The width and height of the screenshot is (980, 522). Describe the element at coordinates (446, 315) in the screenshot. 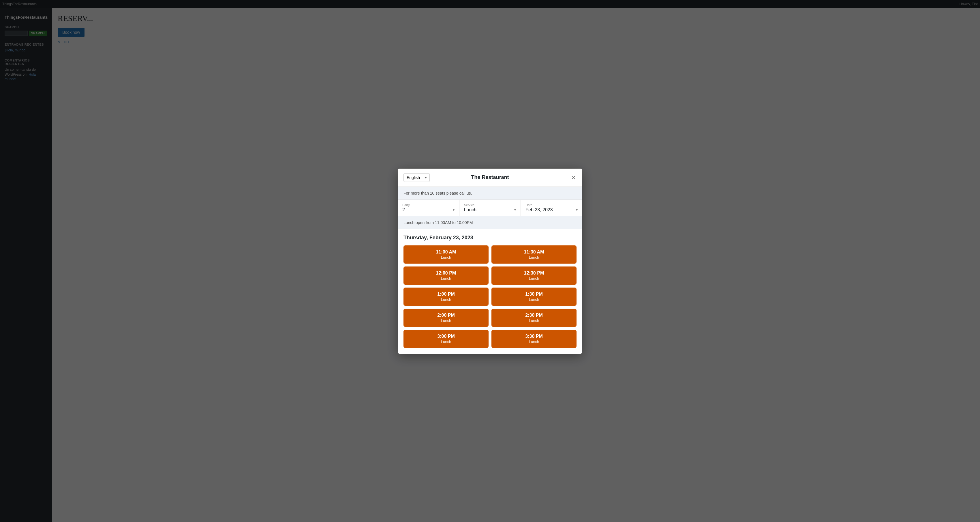

I see `time-slot-time: 2:00 PM` at that location.